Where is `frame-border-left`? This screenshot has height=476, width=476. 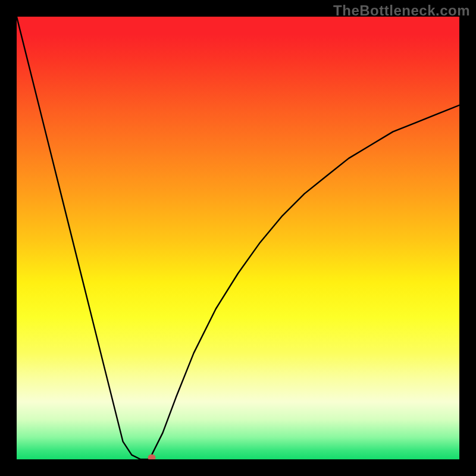
frame-border-left is located at coordinates (8, 238).